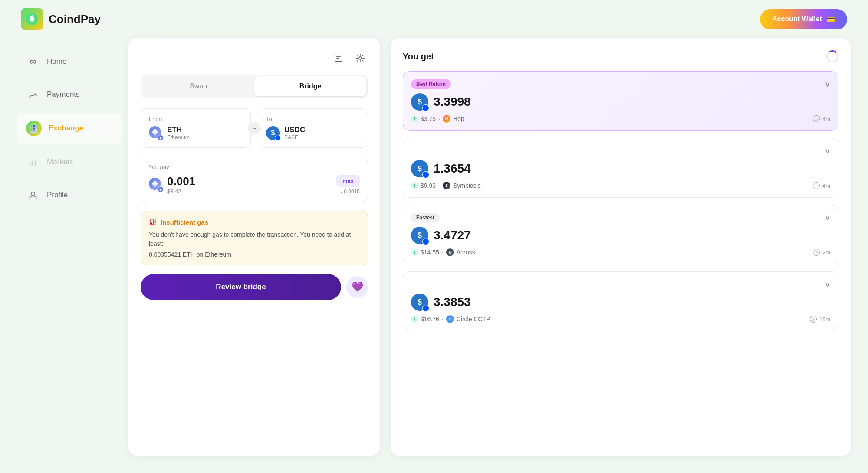 This screenshot has height=473, width=868. I want to click on tab-bridge: Bridge, so click(310, 86).